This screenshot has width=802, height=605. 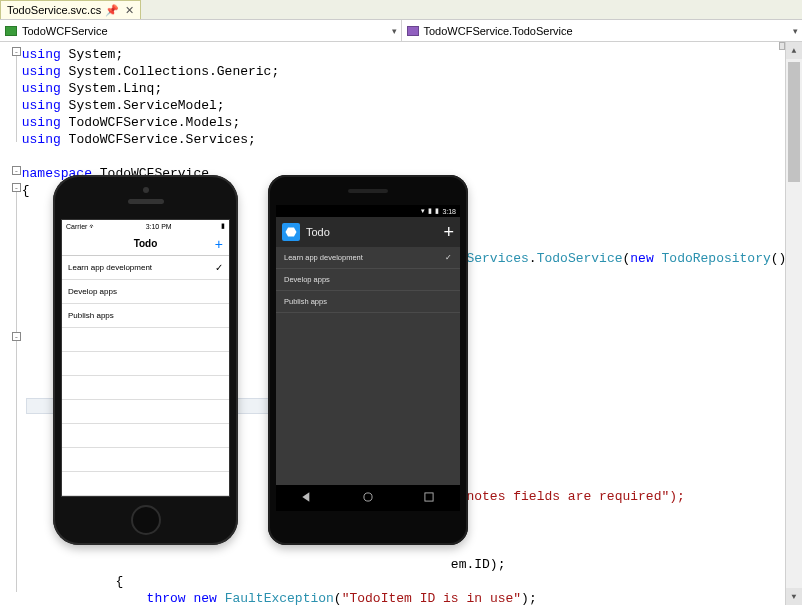 What do you see at coordinates (146, 520) in the screenshot?
I see `iphone-home-button` at bounding box center [146, 520].